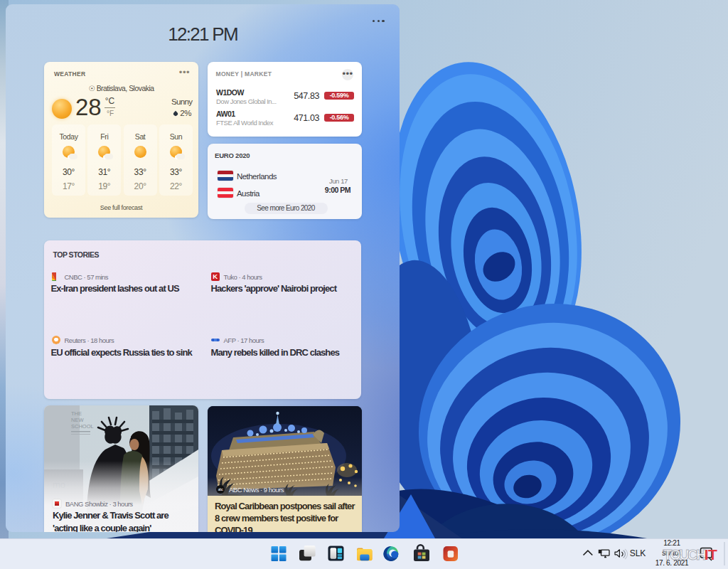 This screenshot has height=569, width=728. Describe the element at coordinates (82, 427) in the screenshot. I see `svg-text: SCHOOL` at that location.